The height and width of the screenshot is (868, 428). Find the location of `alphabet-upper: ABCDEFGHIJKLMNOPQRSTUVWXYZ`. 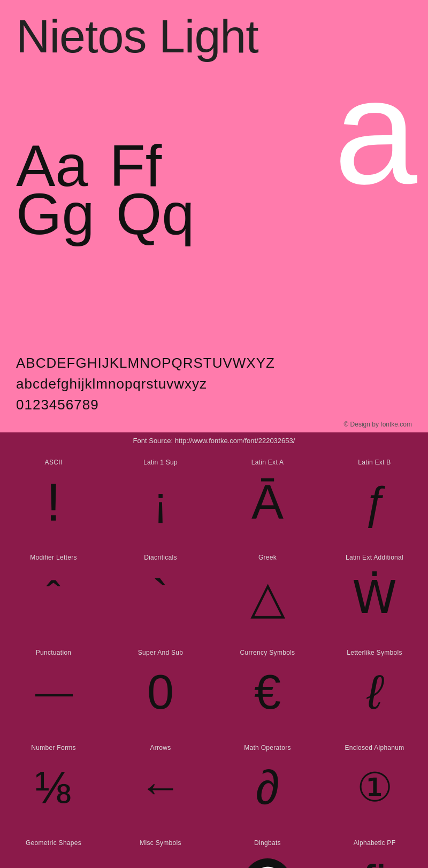

alphabet-upper: ABCDEFGHIJKLMNOPQRSTUVWXYZ is located at coordinates (214, 363).